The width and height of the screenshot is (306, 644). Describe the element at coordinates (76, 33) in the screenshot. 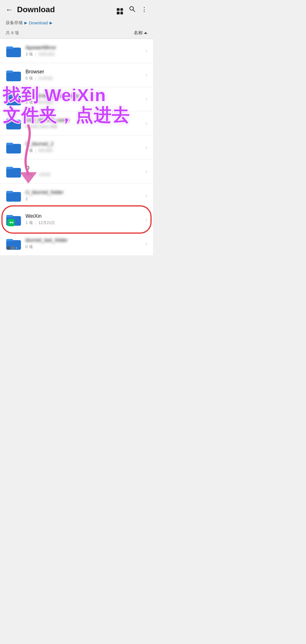

I see `count-bar: 共 9 项 名称` at that location.